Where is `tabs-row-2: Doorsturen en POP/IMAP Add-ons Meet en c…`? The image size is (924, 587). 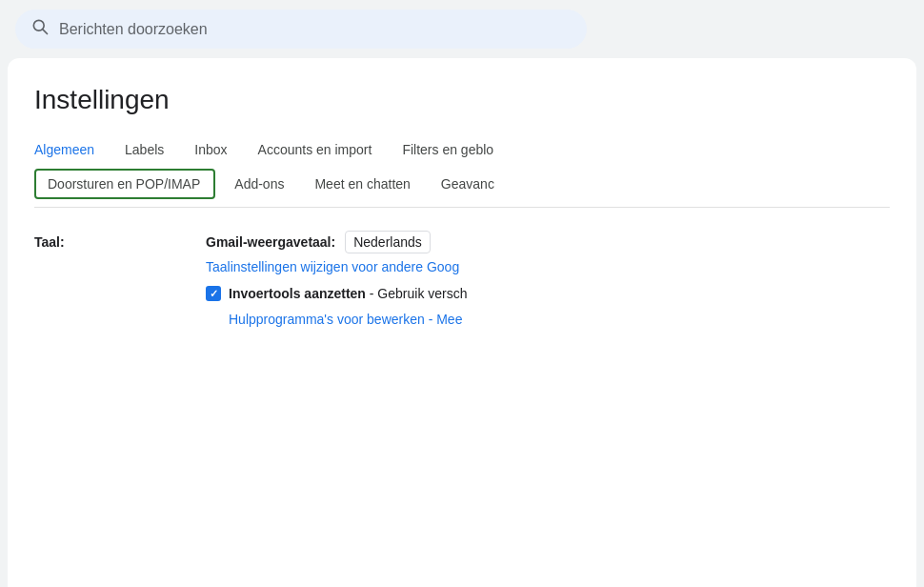 tabs-row-2: Doorsturen en POP/IMAP Add-ons Meet en c… is located at coordinates (462, 184).